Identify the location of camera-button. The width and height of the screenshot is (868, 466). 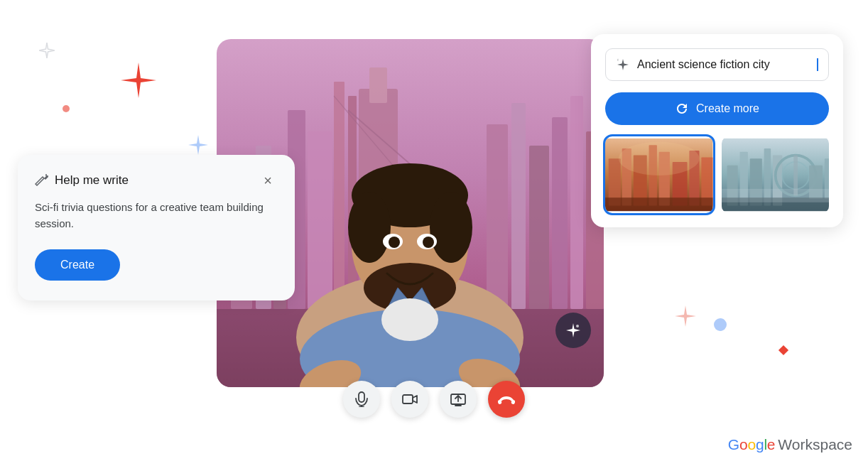
(410, 399).